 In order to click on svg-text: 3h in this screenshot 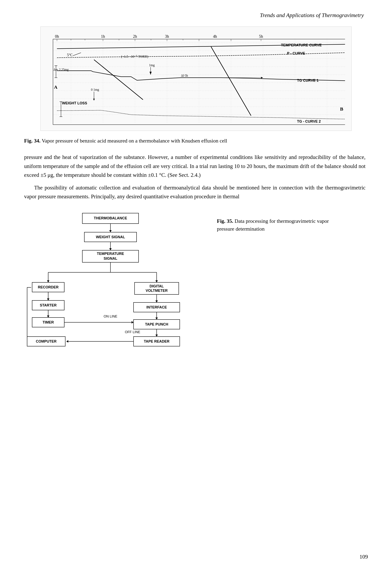, I will do `click(167, 36)`.